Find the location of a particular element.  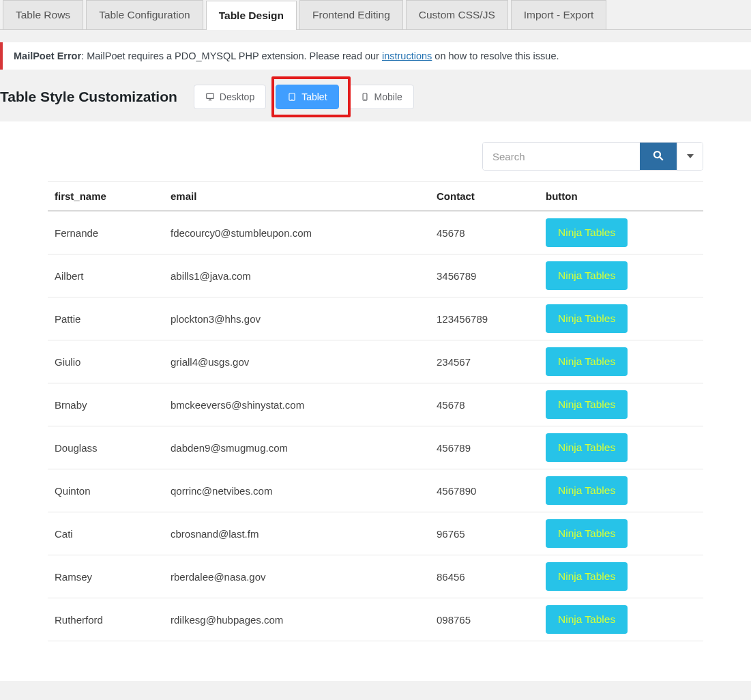

cell-first-name: Rutherford is located at coordinates (106, 619).